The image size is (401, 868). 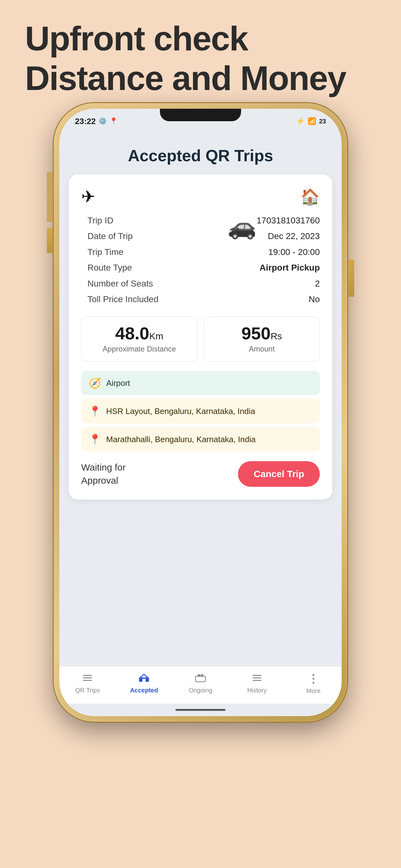 I want to click on nav-history-label: History, so click(x=257, y=690).